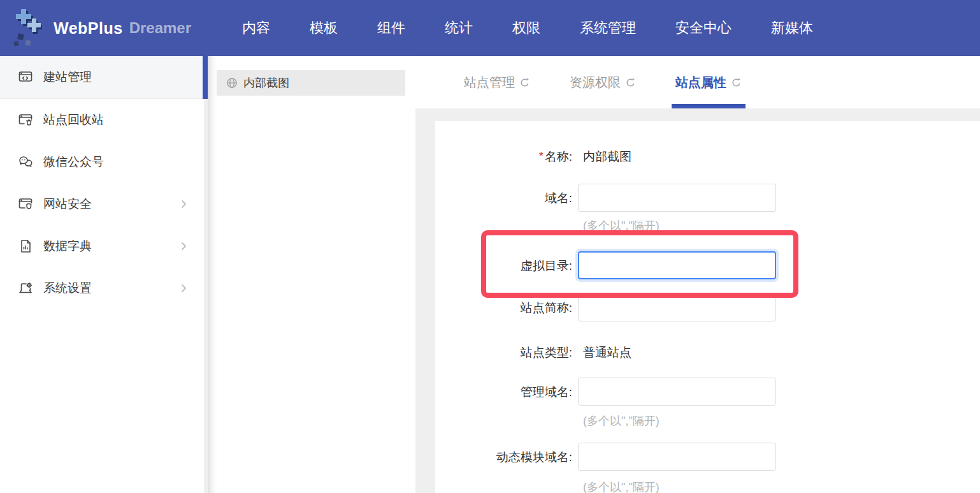 The height and width of the screenshot is (493, 980). What do you see at coordinates (232, 83) in the screenshot?
I see `globe-icon` at bounding box center [232, 83].